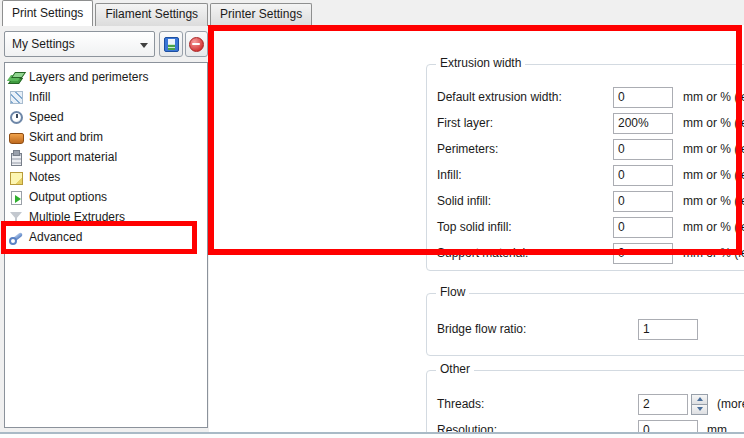 This screenshot has height=438, width=744. I want to click on sticky-note-icon, so click(16, 178).